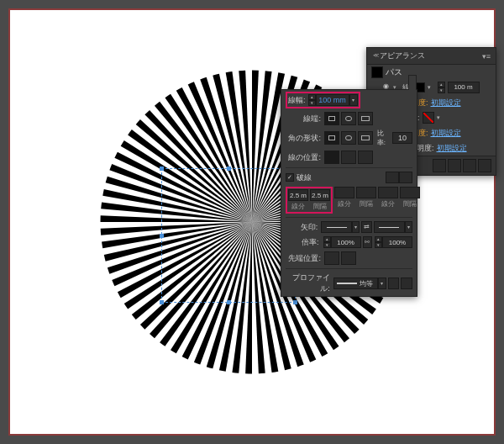 This screenshot has height=444, width=504. Describe the element at coordinates (410, 204) in the screenshot. I see `gap-3-label: 間隔` at that location.